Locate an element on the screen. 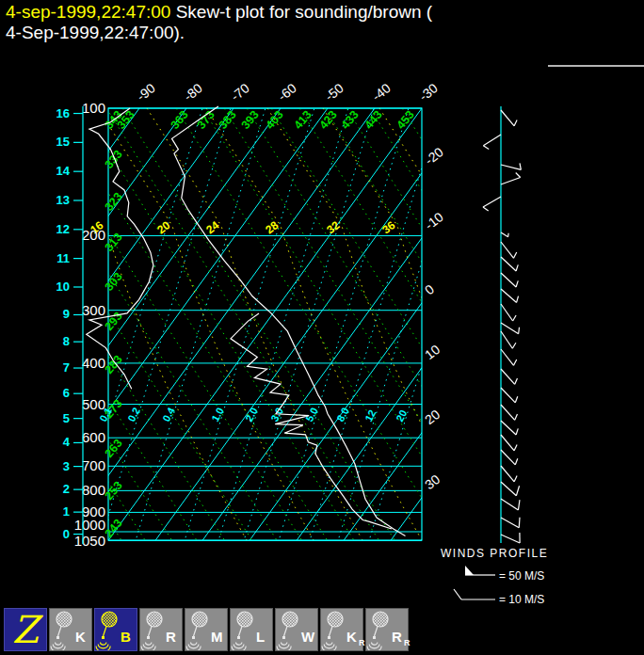  svg-text: 9 is located at coordinates (66, 314).